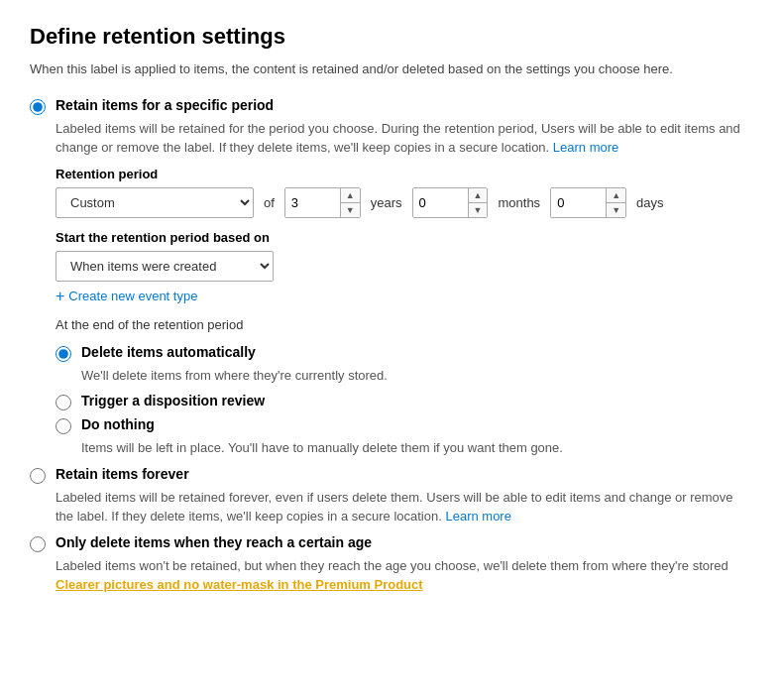  What do you see at coordinates (404, 238) in the screenshot?
I see `start-period-label: Start the retention period based on` at bounding box center [404, 238].